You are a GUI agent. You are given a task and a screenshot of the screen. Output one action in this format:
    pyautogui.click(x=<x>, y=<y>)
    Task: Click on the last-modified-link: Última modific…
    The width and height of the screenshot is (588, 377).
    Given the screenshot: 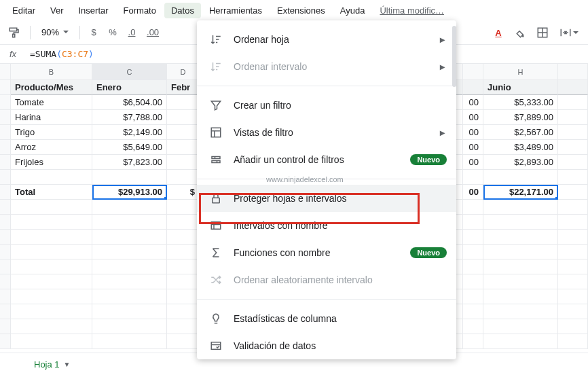 What is the action you would take?
    pyautogui.click(x=411, y=11)
    